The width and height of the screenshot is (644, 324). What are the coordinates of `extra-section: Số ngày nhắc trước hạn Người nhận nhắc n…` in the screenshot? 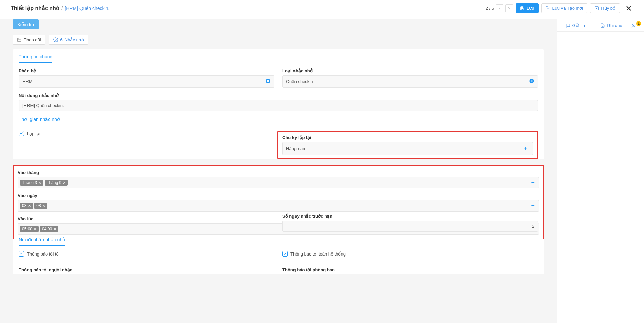 It's located at (278, 257).